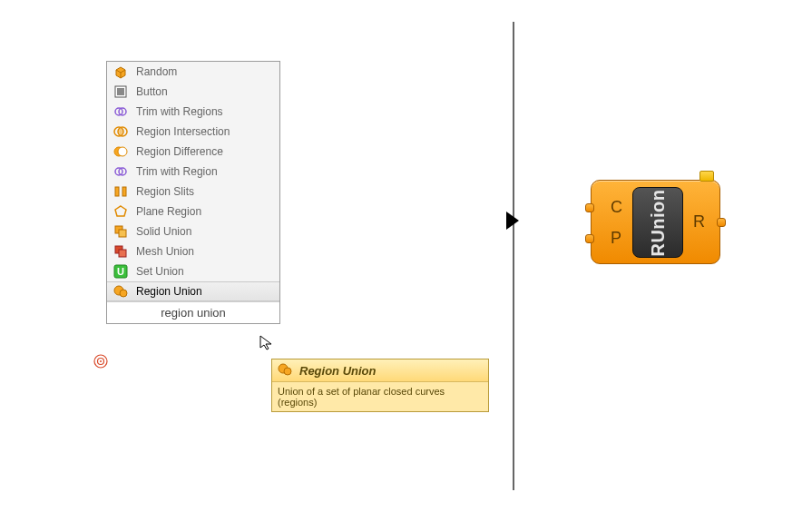 The image size is (812, 512). What do you see at coordinates (193, 271) in the screenshot?
I see `menu-item-set-union: U Set Union` at bounding box center [193, 271].